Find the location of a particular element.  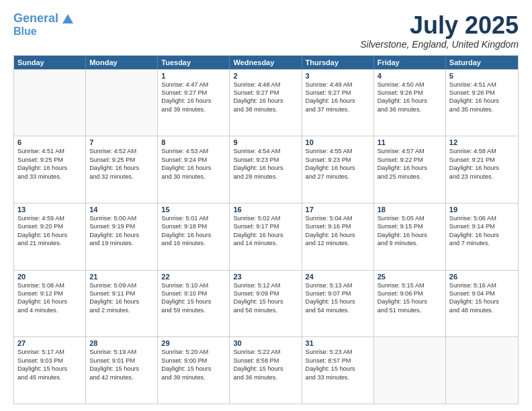

cell-info-line: Sunrise: 5:09 AM is located at coordinates (122, 285).